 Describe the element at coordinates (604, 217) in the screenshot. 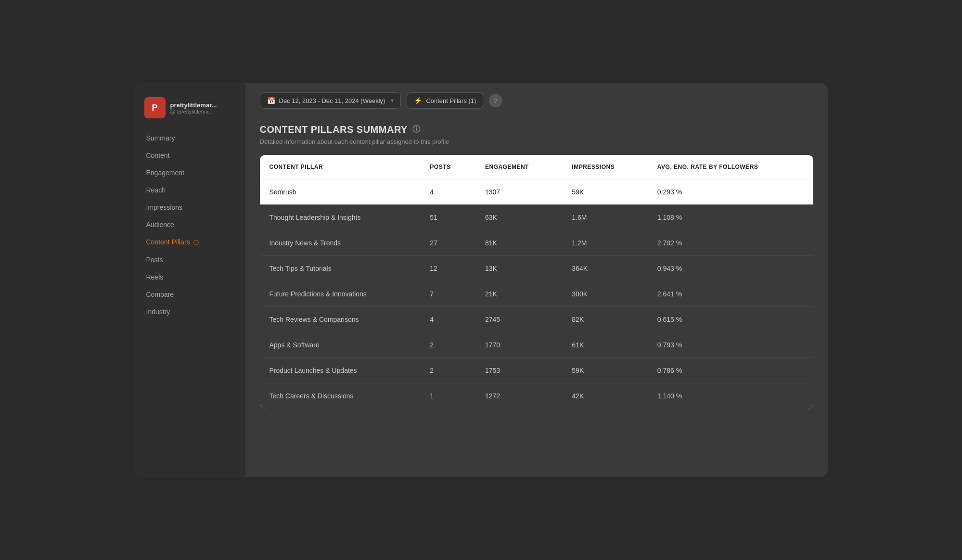

I see `impressions-cell: 1.6M` at that location.